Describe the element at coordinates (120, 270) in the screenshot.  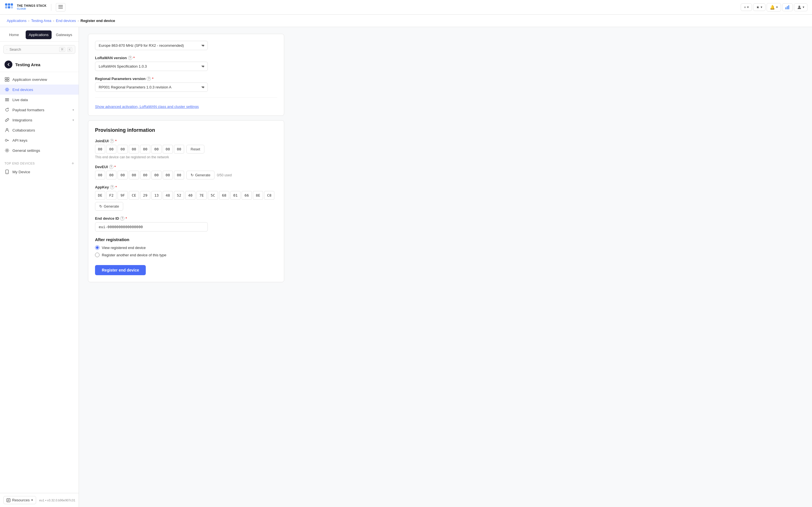
I see `register-end-device-button: Register end device` at that location.